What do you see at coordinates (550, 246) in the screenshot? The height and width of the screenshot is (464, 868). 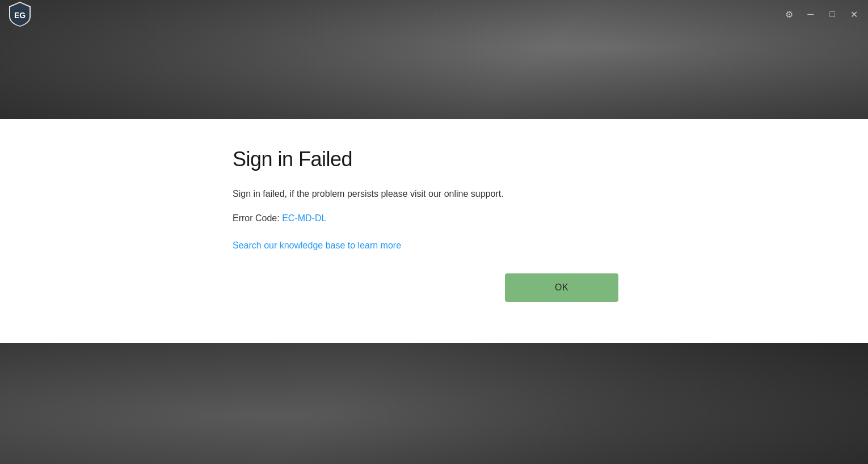 I see `knowledge-base-link: Search our knowledge base to learn more` at bounding box center [550, 246].